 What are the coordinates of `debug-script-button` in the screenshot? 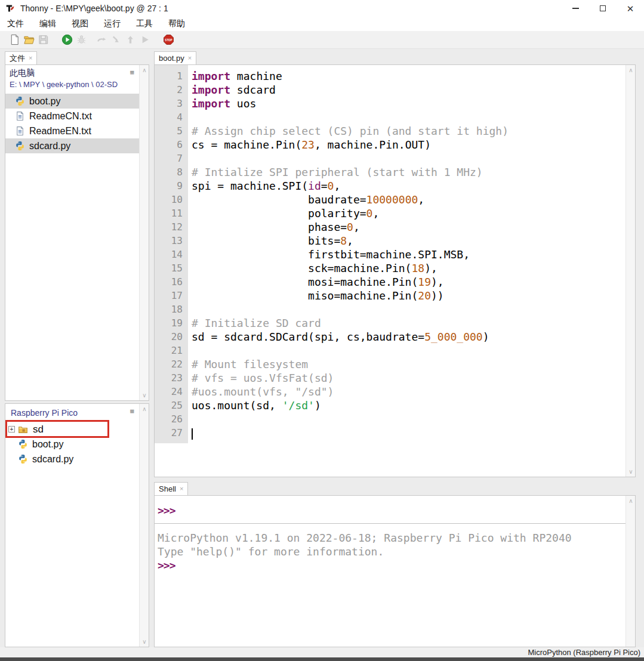 It's located at (81, 40).